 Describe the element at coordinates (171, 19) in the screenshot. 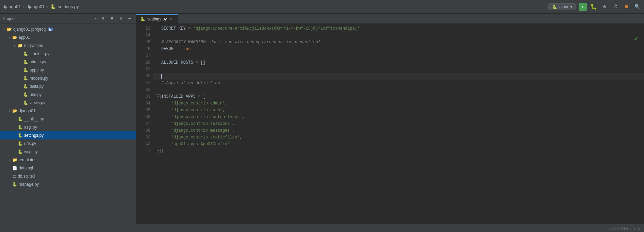

I see `tab-close-button: ✕` at that location.